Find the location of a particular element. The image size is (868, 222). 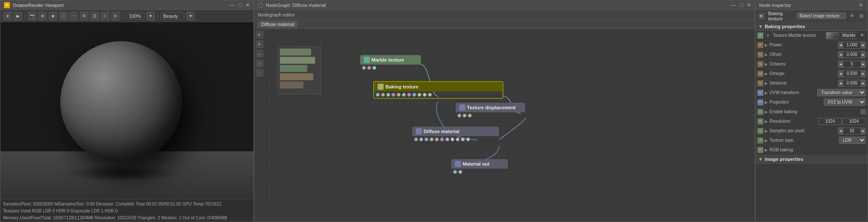

projection-expand-arrow: ▶ is located at coordinates (766, 102).